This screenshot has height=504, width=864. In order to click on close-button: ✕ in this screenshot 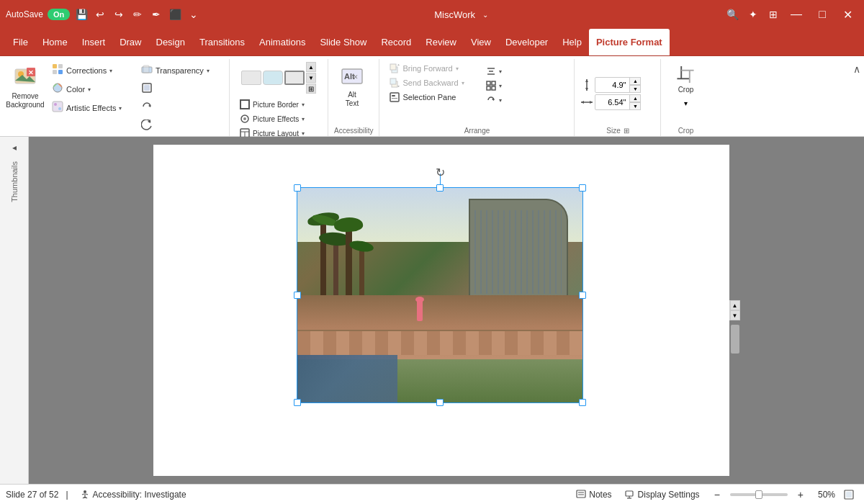, I will do `click(848, 14)`.